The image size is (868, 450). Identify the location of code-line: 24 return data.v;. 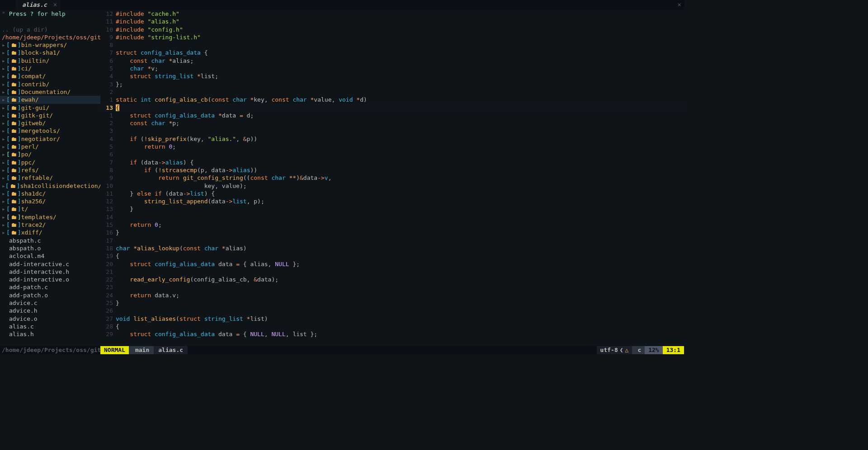
(392, 295).